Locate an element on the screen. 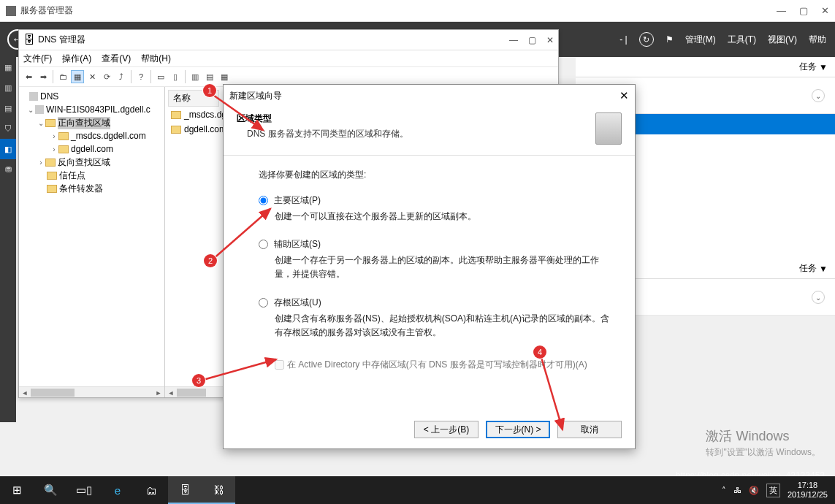 This screenshot has width=835, height=504. delete-icon: ✕ is located at coordinates (92, 77).